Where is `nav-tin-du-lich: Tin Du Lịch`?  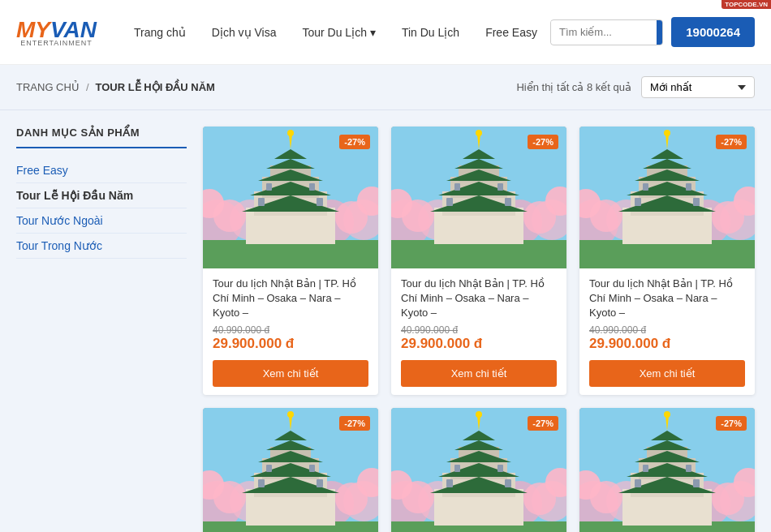
nav-tin-du-lich: Tin Du Lịch is located at coordinates (430, 32).